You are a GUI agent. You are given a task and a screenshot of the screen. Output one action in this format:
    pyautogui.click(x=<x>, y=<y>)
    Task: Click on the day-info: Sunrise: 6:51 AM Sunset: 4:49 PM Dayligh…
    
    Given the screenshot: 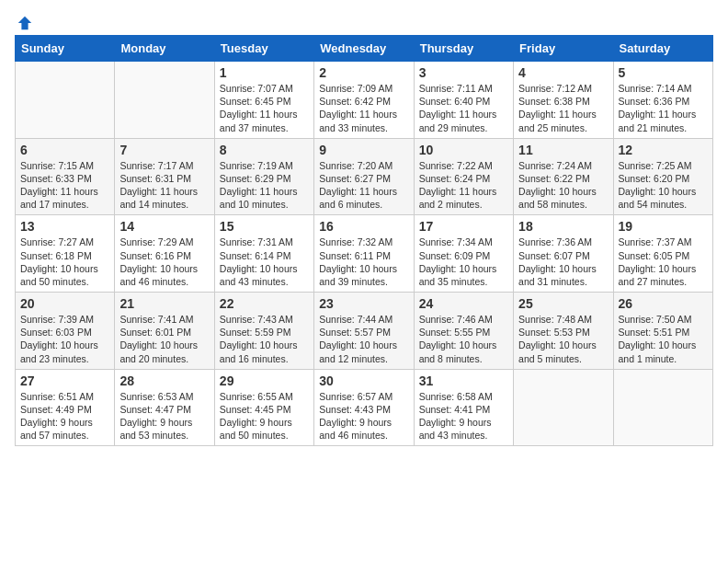 What is the action you would take?
    pyautogui.click(x=64, y=416)
    